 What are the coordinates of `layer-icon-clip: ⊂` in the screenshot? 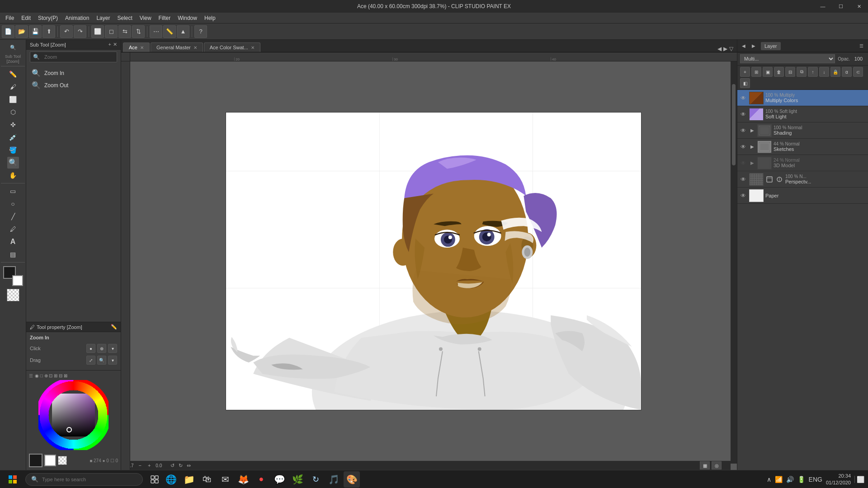 It's located at (858, 72).